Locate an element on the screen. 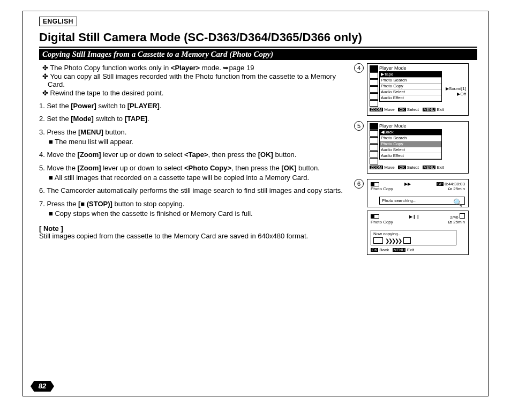 This screenshot has width=511, height=420. page-number: 82 is located at coordinates (42, 386).